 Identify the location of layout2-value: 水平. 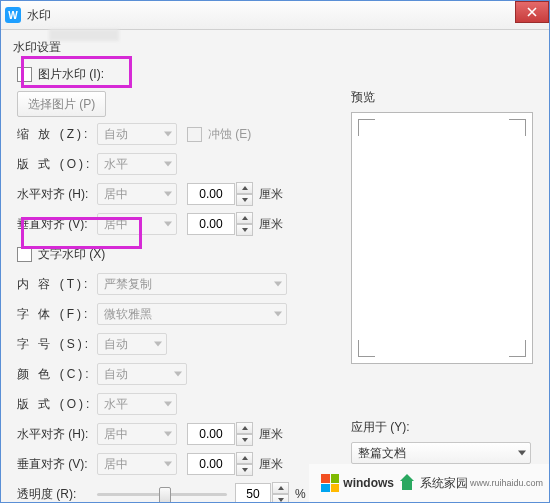
(116, 404).